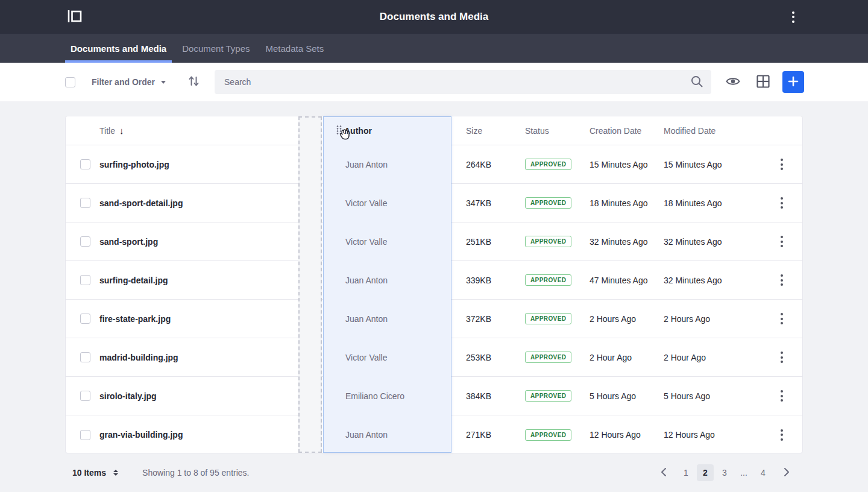  What do you see at coordinates (479, 435) in the screenshot?
I see `document-size: 271KB` at bounding box center [479, 435].